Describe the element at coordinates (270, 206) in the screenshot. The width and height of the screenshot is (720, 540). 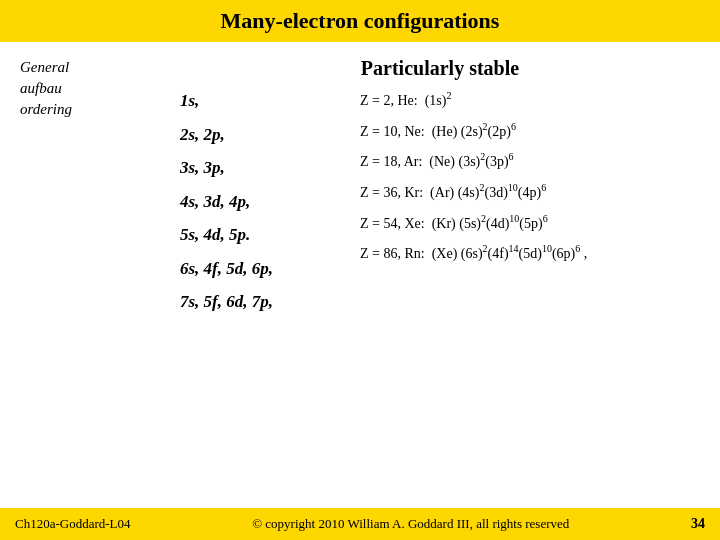
I see `aufbau-list: 1s, 2s, 2p, 3s, 3p, 4s, 3d, 4p, 5s, 4d, …` at that location.